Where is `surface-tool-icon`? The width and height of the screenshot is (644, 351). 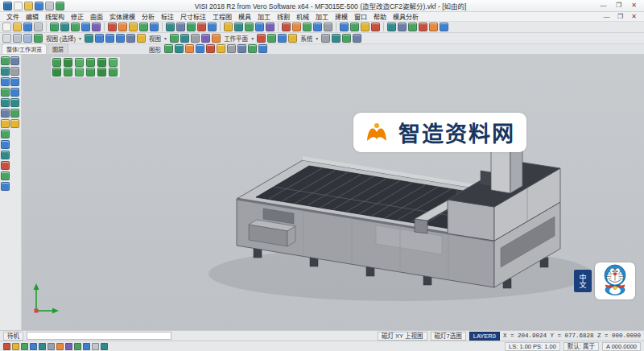
surface-tool-icon is located at coordinates (171, 27).